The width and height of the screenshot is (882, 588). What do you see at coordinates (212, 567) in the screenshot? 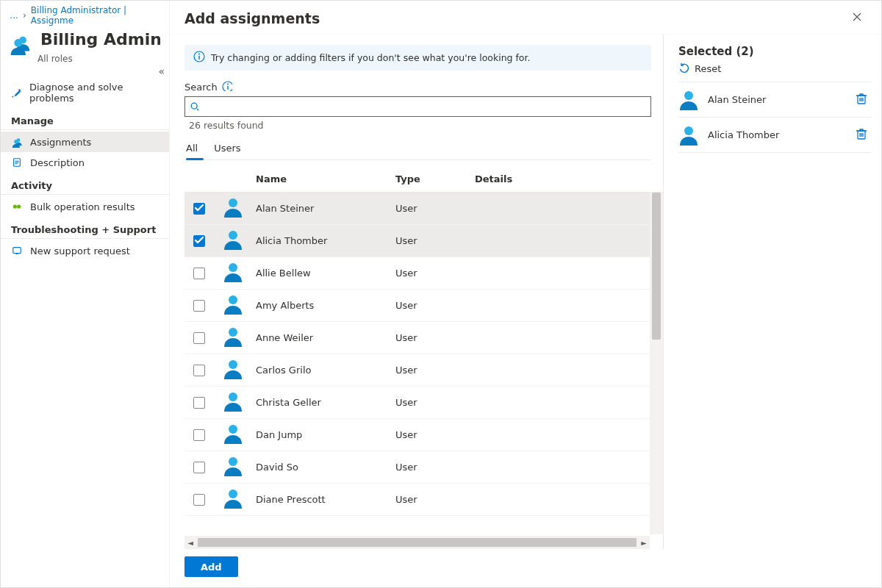
I see `add-button: Add` at bounding box center [212, 567].